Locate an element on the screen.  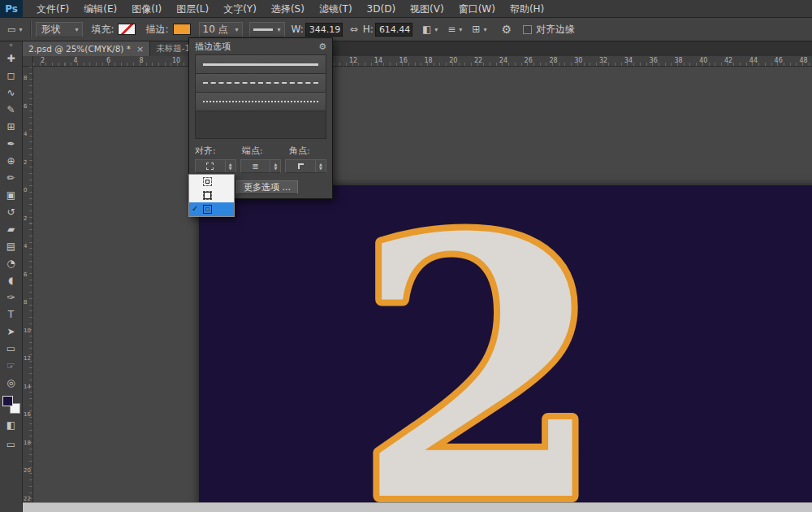
hand-tool: ☞ is located at coordinates (11, 366).